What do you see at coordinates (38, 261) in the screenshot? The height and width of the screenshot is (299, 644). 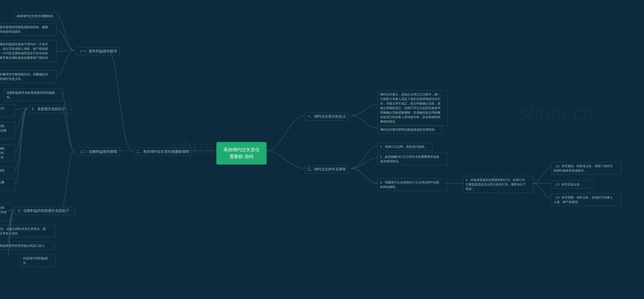 I see `leaf-d2-e4: (4)其他可得利益损失。` at bounding box center [38, 261].